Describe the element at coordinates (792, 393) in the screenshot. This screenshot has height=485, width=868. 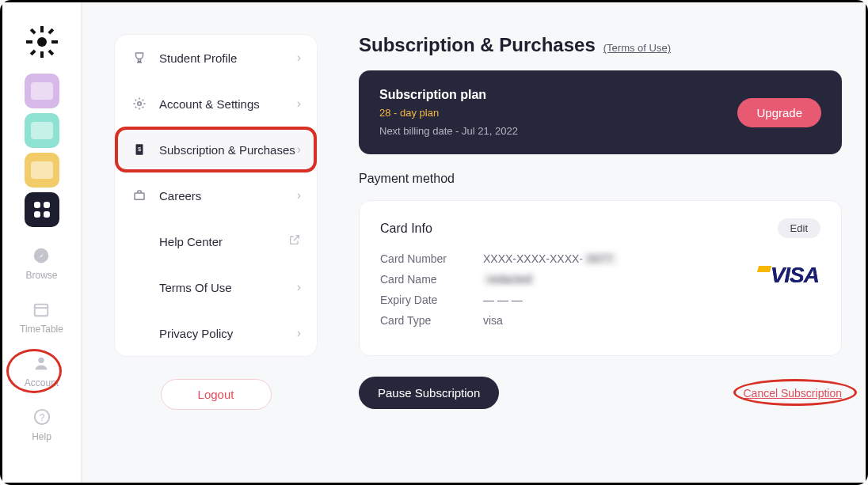
I see `cancel-subscription-link: Cancel Subscription` at that location.